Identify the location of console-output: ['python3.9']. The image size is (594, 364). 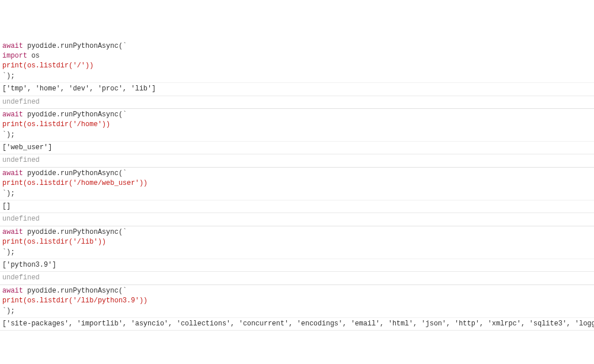
(297, 266).